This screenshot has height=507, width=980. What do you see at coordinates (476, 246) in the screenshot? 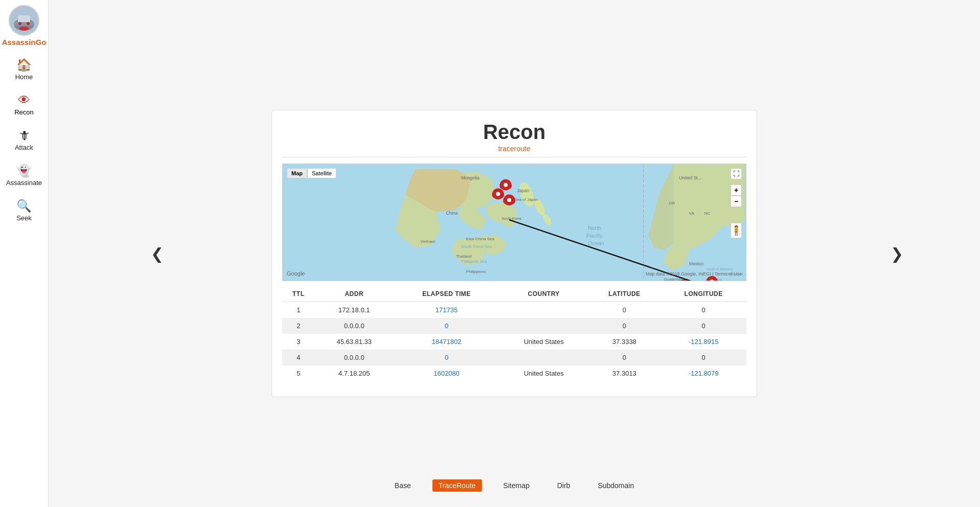
I see `svg-text: South China Sea` at bounding box center [476, 246].